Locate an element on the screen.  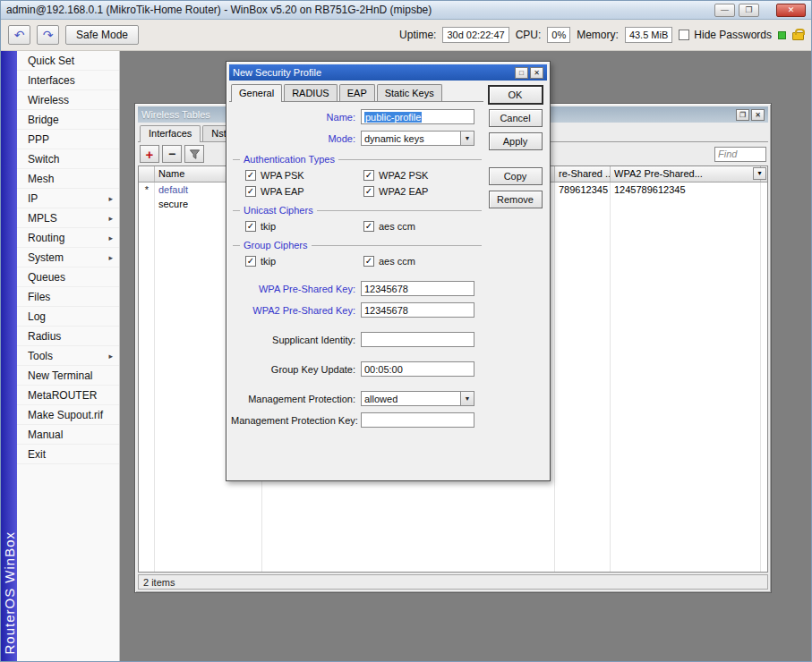
wpa2-pre-shared-key-field is located at coordinates (417, 310).